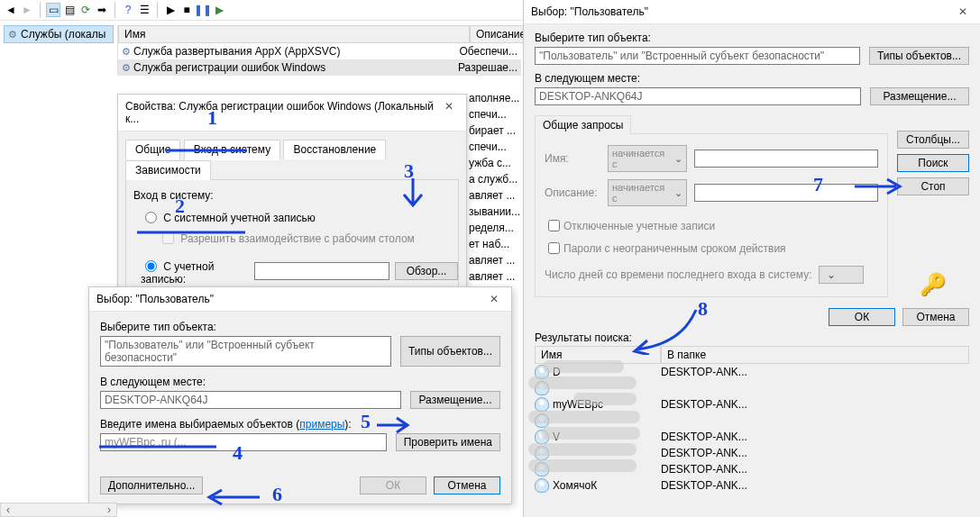 The image size is (980, 517). I want to click on help-icon: ?, so click(128, 10).